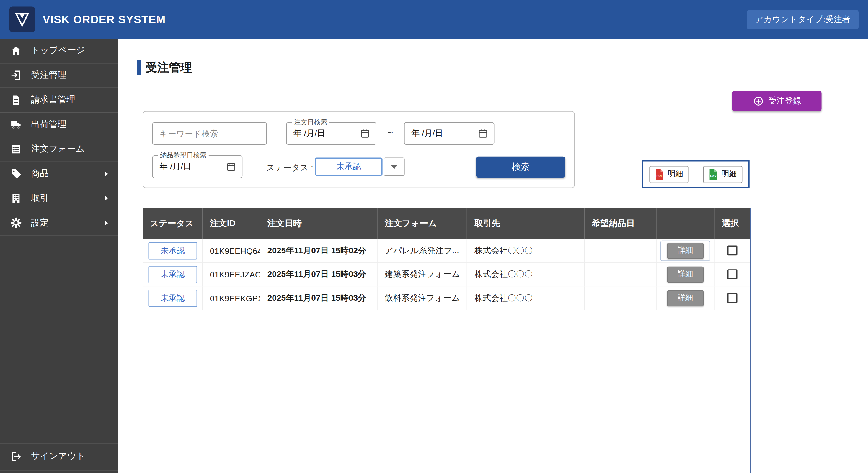  What do you see at coordinates (139, 67) in the screenshot?
I see `title-accent-bar` at bounding box center [139, 67].